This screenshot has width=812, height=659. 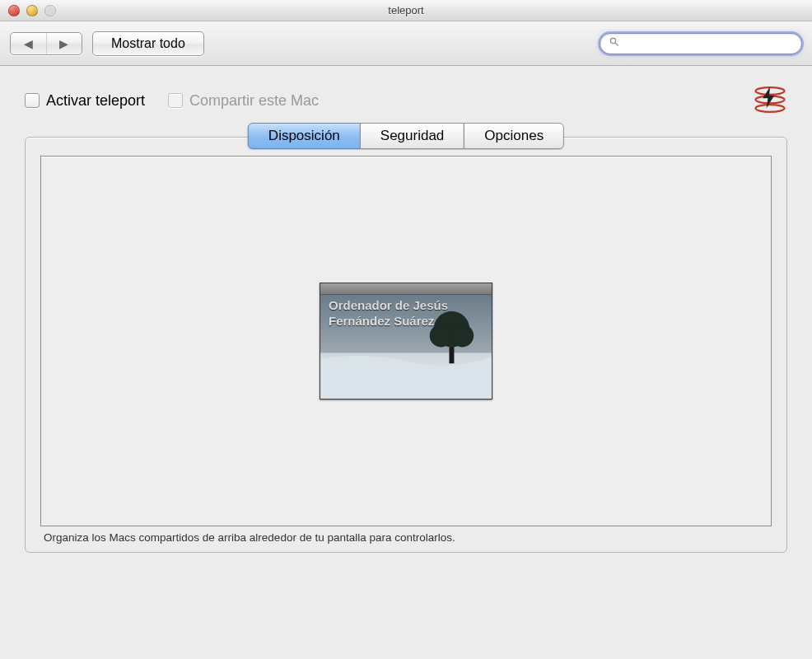 I want to click on tab-layout: Disposición, so click(x=305, y=136).